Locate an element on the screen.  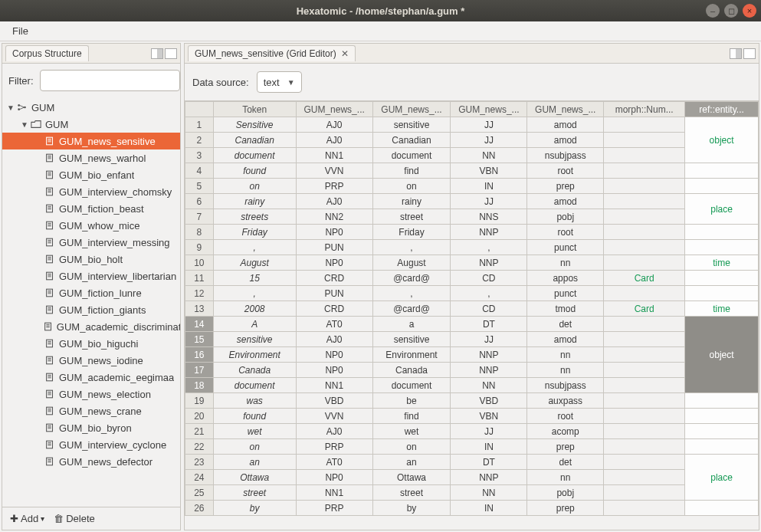
row-number: 15 is located at coordinates (199, 340).